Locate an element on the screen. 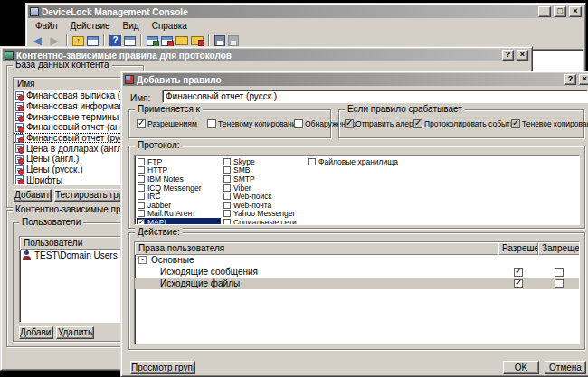 Image resolution: width=588 pixels, height=377 pixels. user-name: TEST\Domain Users is located at coordinates (76, 255).